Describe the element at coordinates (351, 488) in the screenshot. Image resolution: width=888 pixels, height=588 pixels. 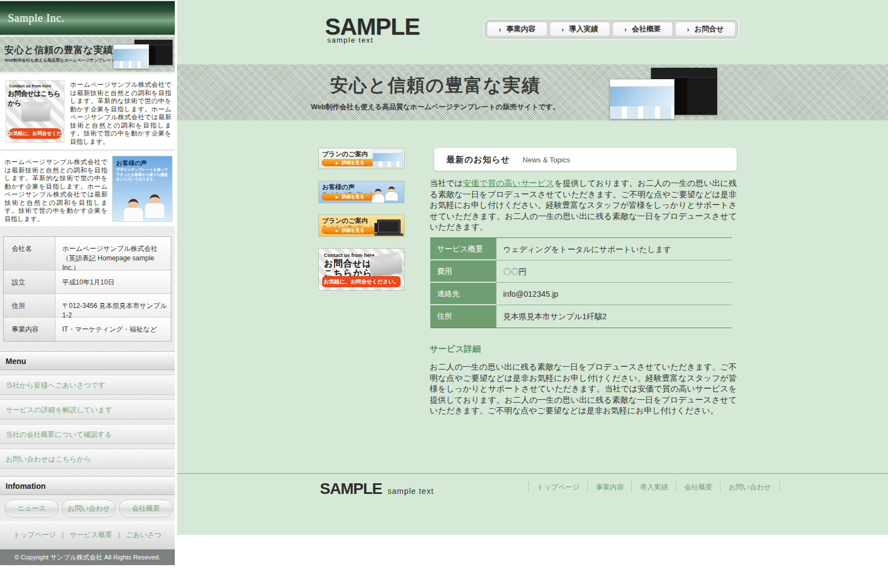
I see `footer-logo-text: SAMPLE` at that location.